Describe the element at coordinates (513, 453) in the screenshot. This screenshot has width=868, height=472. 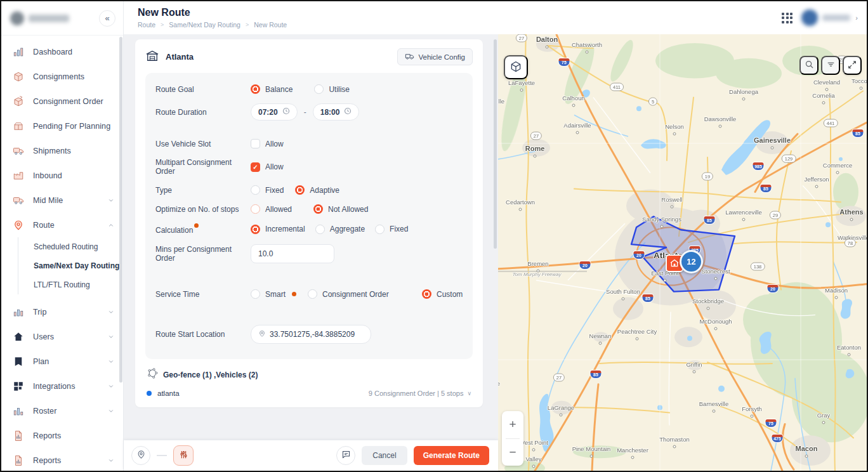
I see `zoom-out-button: −` at that location.